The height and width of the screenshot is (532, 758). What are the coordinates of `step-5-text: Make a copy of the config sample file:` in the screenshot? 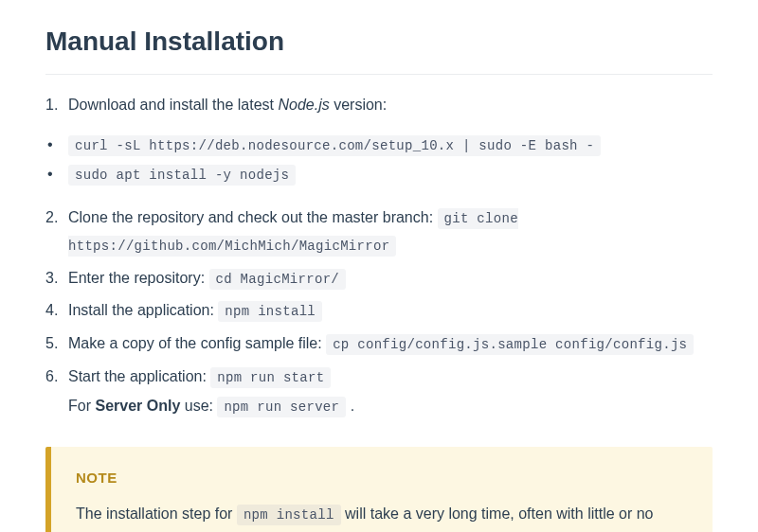 It's located at (197, 343).